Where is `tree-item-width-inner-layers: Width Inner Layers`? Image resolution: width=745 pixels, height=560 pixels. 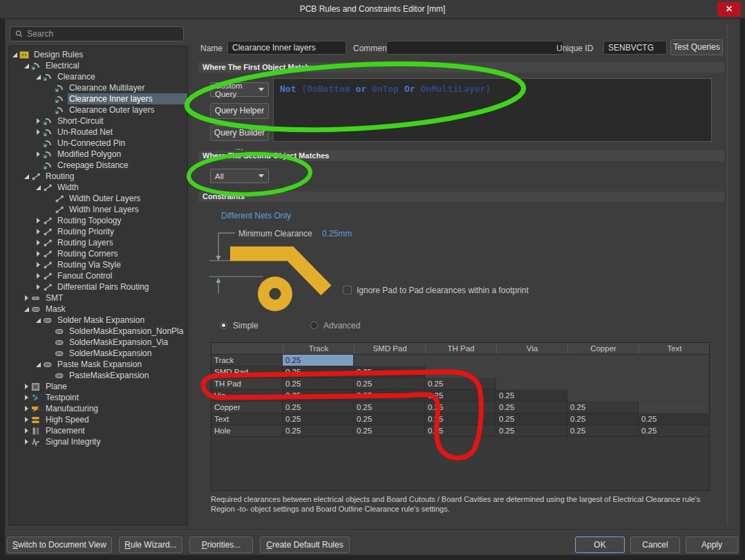
tree-item-width-inner-layers: Width Inner Layers is located at coordinates (98, 209).